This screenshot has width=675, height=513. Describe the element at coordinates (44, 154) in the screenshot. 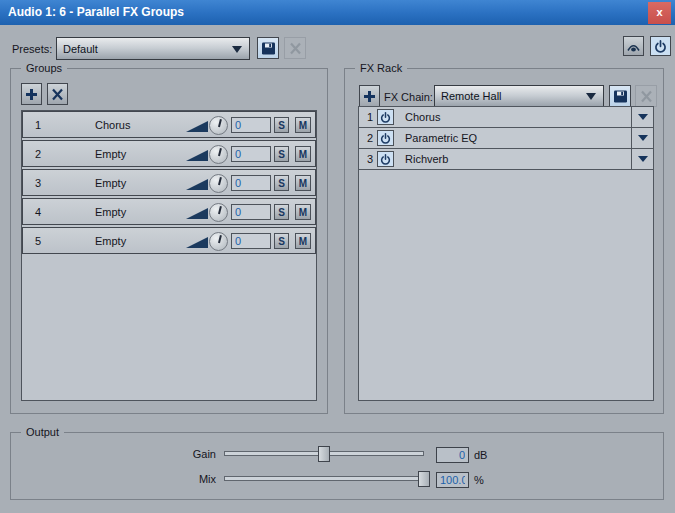

I see `group-number: 2` at that location.